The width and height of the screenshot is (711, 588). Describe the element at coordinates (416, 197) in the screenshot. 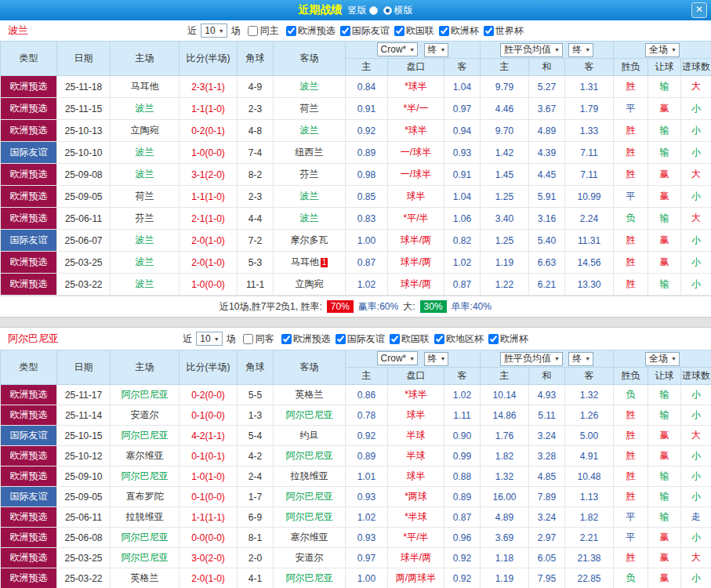

I see `odds-line: 球半` at that location.